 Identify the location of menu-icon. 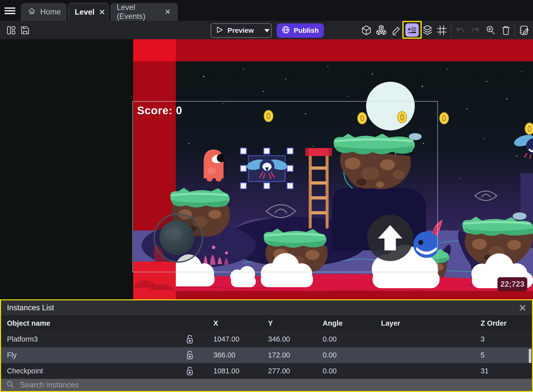
(10, 11).